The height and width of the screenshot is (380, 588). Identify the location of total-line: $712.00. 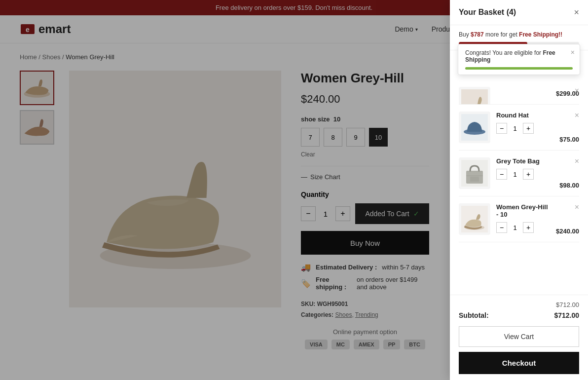
(519, 305).